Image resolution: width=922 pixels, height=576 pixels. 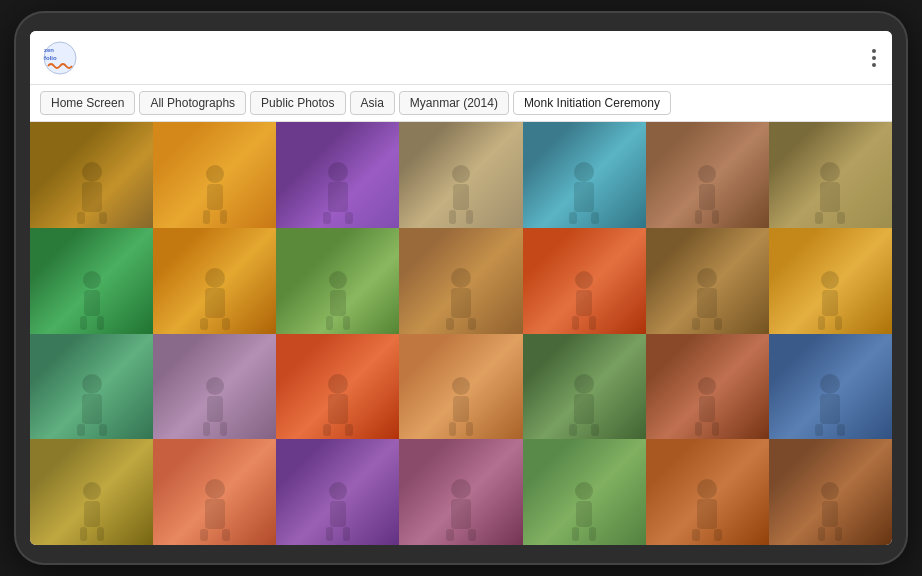 I want to click on more-options-button, so click(x=874, y=58).